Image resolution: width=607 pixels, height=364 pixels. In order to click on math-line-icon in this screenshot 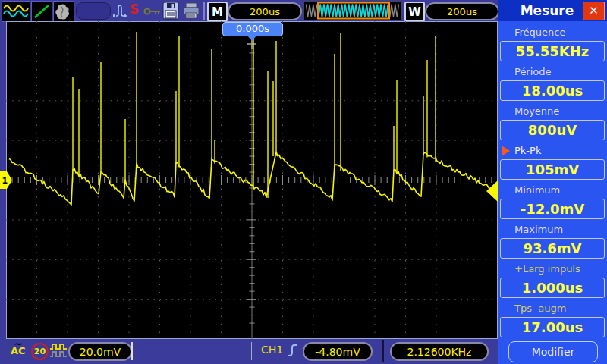, I will do `click(42, 11)`.